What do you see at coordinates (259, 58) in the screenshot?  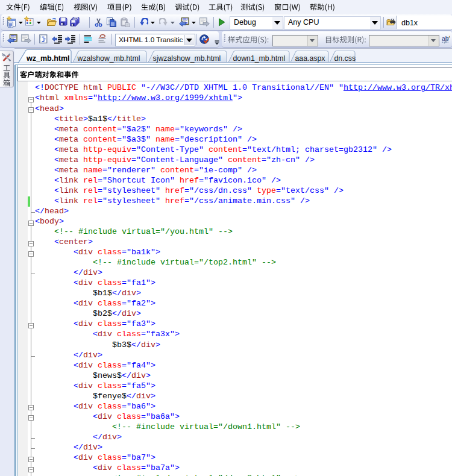 I see `svg-text: down1_mb.html` at bounding box center [259, 58].